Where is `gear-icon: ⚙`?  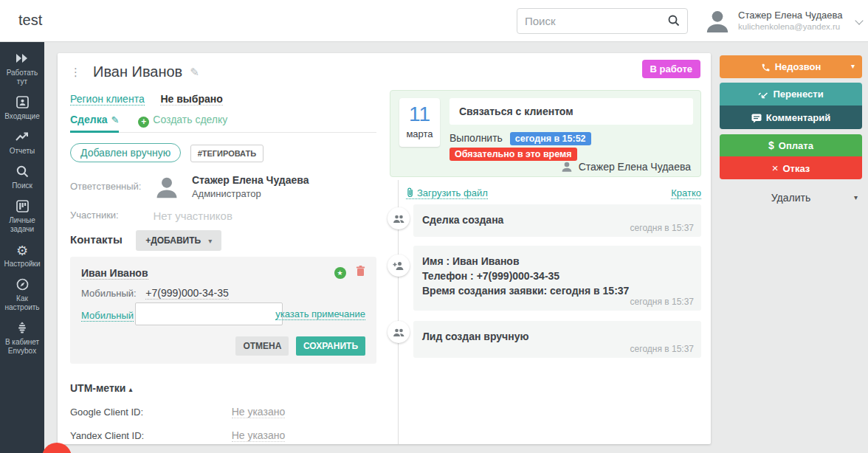 gear-icon: ⚙ is located at coordinates (22, 251).